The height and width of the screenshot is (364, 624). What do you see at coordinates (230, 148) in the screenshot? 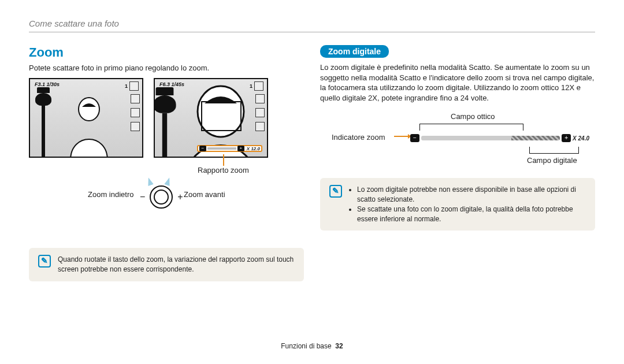
I see `zoom-ratio-indicator: − + X 12.0` at bounding box center [230, 148].